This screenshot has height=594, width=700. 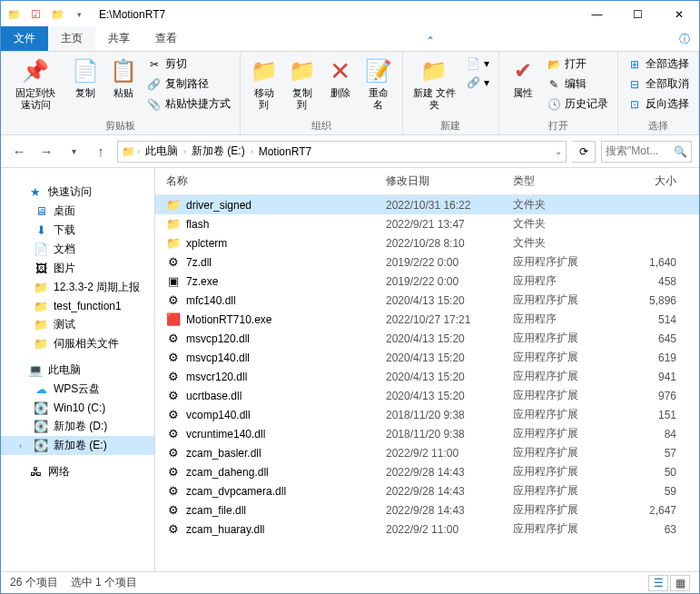 I want to click on sidebar-wps: ☁WPS云盘, so click(x=78, y=389).